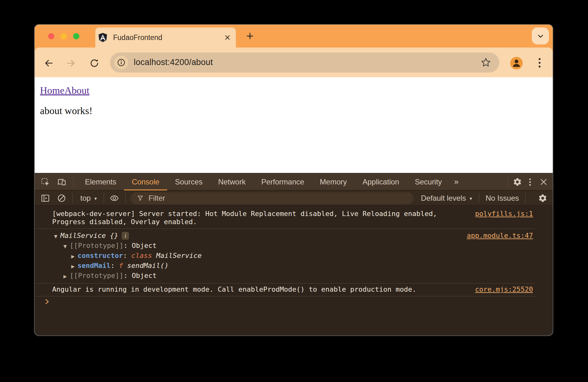 This screenshot has height=382, width=588. Describe the element at coordinates (125, 236) in the screenshot. I see `info-badge: i` at that location.